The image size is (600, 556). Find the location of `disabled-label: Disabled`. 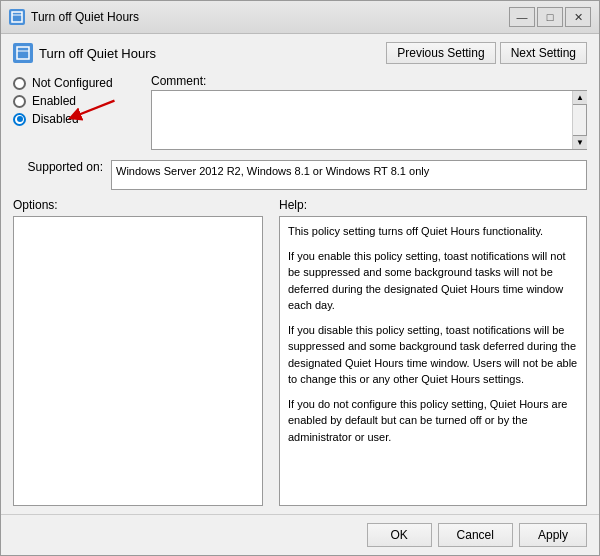

disabled-label: Disabled is located at coordinates (56, 119).